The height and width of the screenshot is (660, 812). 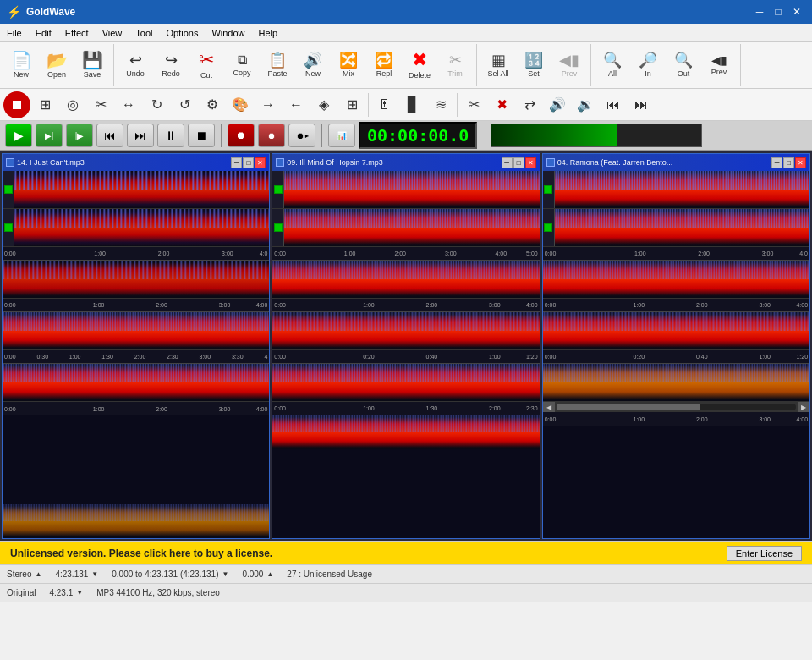 What do you see at coordinates (242, 65) in the screenshot?
I see `copy-button: ⧉ Copy` at bounding box center [242, 65].